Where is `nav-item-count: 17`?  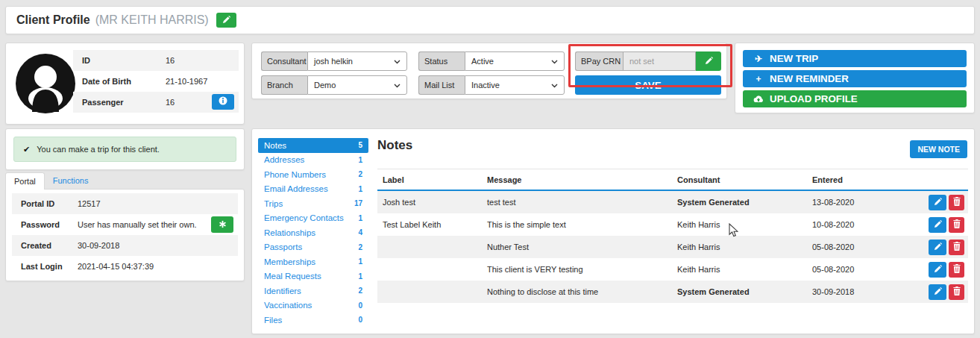 nav-item-count: 17 is located at coordinates (358, 203).